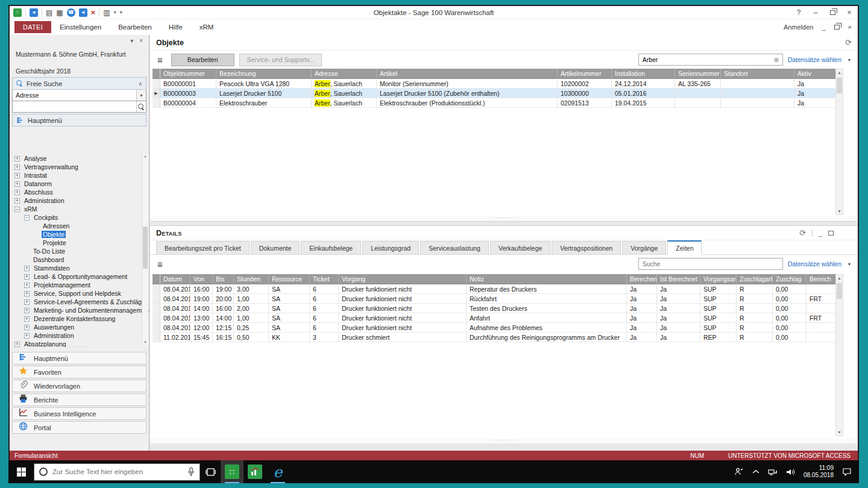  What do you see at coordinates (203, 248) in the screenshot?
I see `tab-bearbeitungszeit-pro-ticket: Bearbeitungszeit pro Ticket` at bounding box center [203, 248].